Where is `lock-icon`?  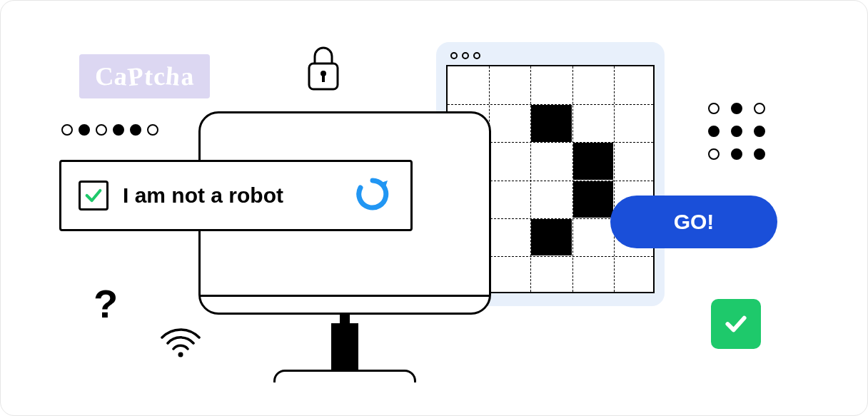 lock-icon is located at coordinates (323, 70).